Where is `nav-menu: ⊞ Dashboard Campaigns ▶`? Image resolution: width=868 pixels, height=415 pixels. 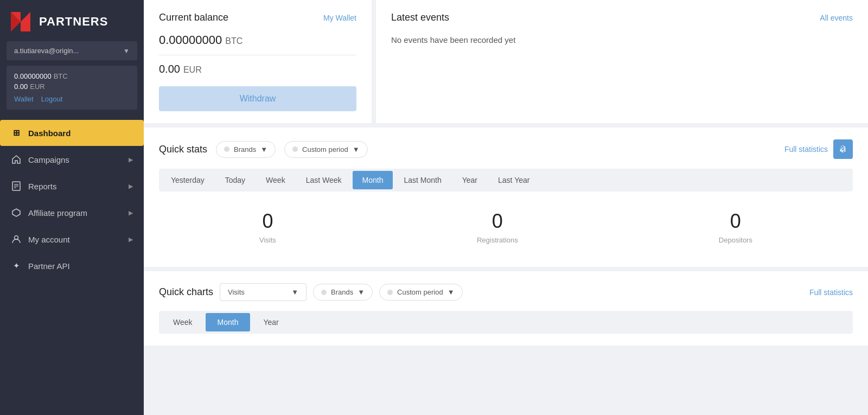 nav-menu: ⊞ Dashboard Campaigns ▶ is located at coordinates (72, 200).